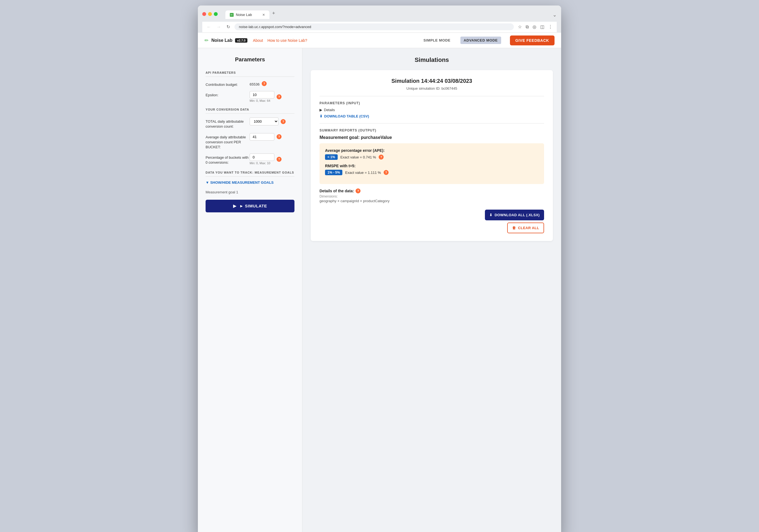 This screenshot has width=759, height=532. Describe the element at coordinates (380, 40) in the screenshot. I see `app-header: ✏ Noise Lab v2.7.0 About How to use Nois…` at that location.